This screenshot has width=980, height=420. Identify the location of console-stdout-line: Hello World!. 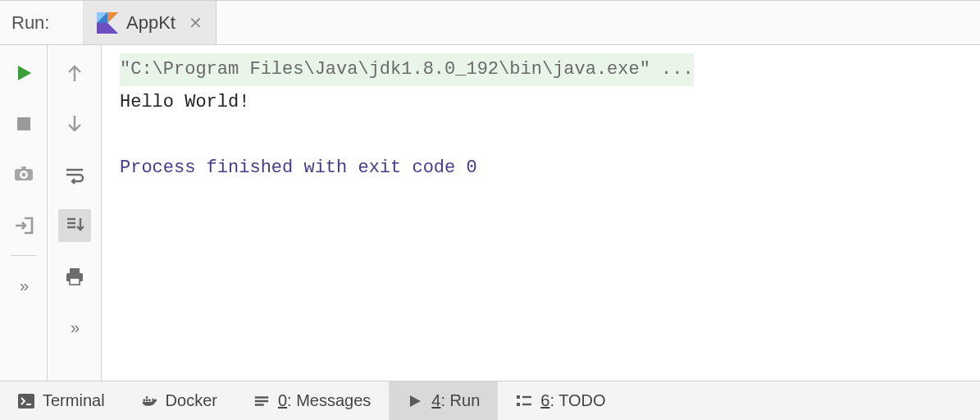
(185, 102).